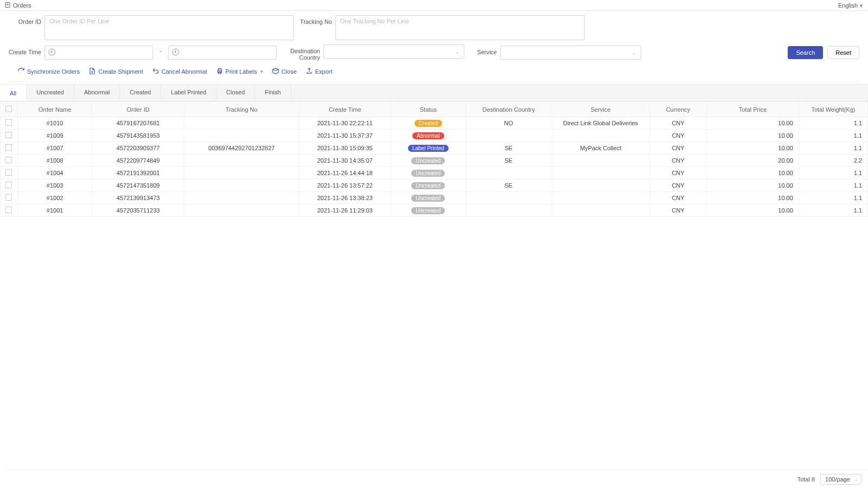 This screenshot has height=488, width=868. Describe the element at coordinates (434, 210) in the screenshot. I see `table-row: #100145720357112332021-11-26 11:29:03Unc…` at that location.